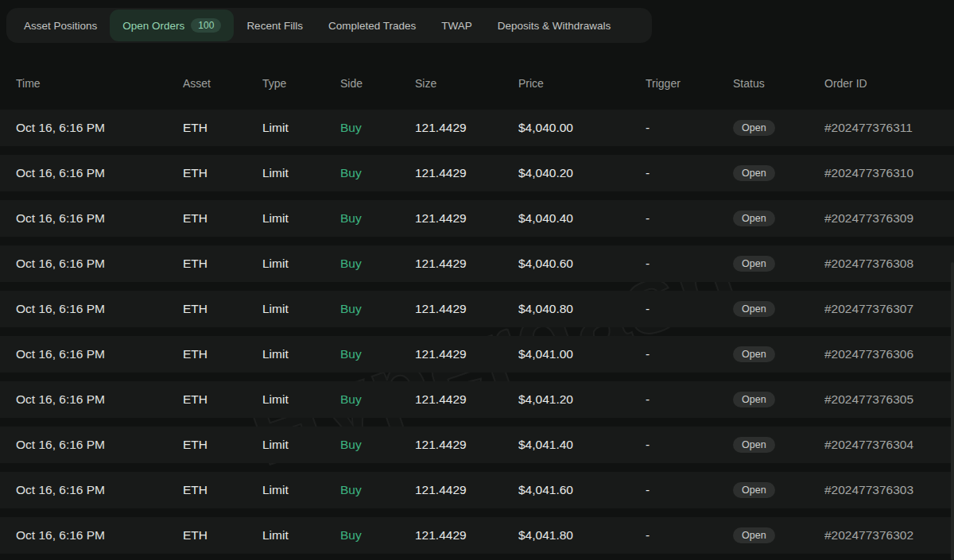 This screenshot has height=560, width=954. Describe the element at coordinates (456, 25) in the screenshot. I see `tab-twap: TWAP` at that location.